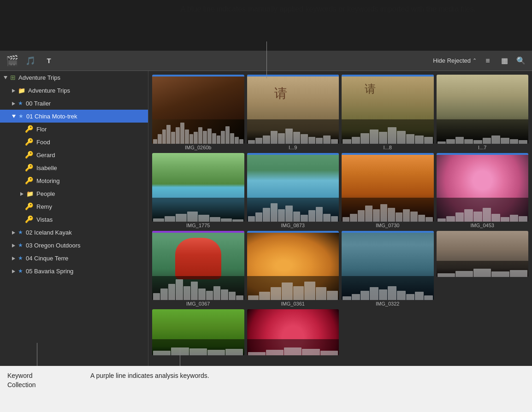 The image size is (532, 412). What do you see at coordinates (198, 332) in the screenshot?
I see `photo-thumb-partial2` at bounding box center [198, 332].